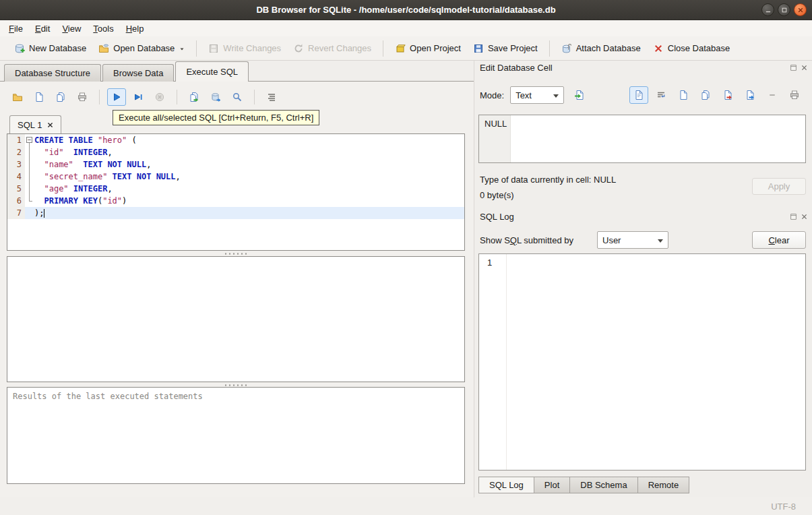 Image resolution: width=812 pixels, height=515 pixels. Describe the element at coordinates (18, 97) in the screenshot. I see `open-sql-file-icon` at that location.